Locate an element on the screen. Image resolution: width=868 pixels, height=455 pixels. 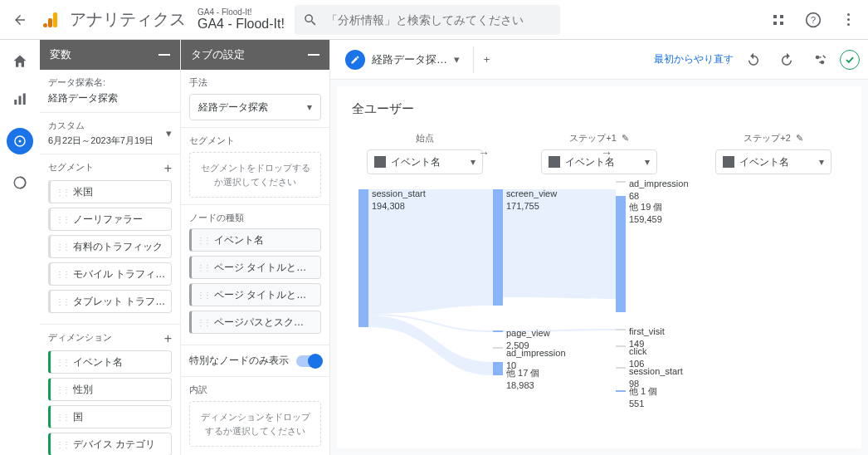
step1-node-select: イベント名▾ is located at coordinates (599, 162).